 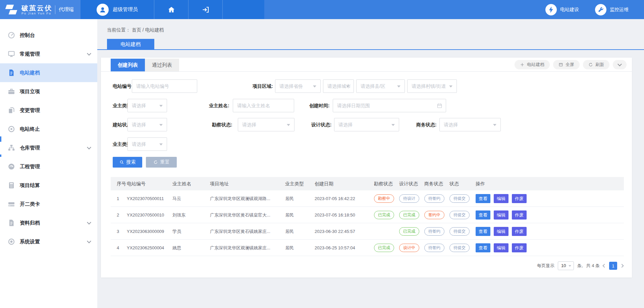 I want to click on list-tab: 创建列表, so click(x=128, y=65).